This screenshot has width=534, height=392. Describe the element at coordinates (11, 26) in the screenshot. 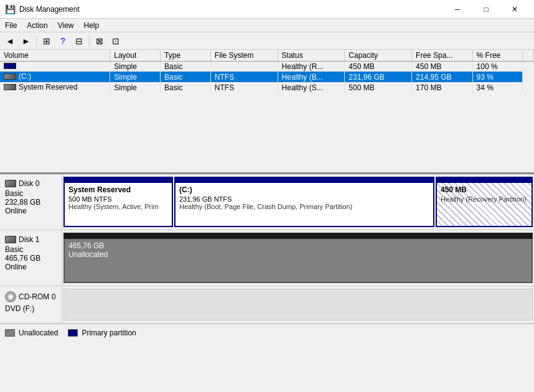

I see `menu-file: File` at that location.